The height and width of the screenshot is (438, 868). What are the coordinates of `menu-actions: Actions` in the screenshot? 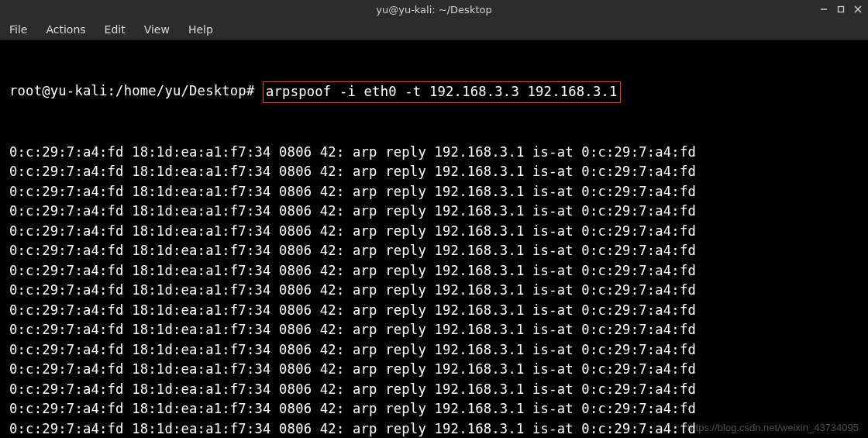 It's located at (65, 29).